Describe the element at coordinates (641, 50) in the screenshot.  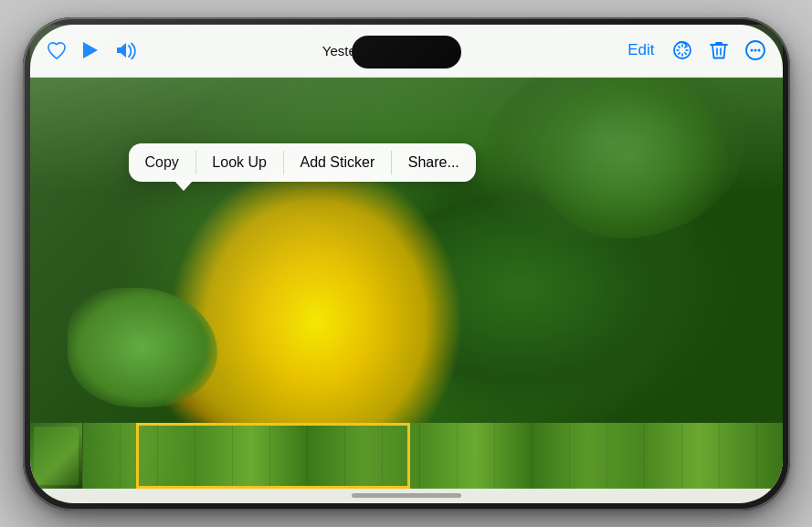
I see `edit-button: Edit` at that location.